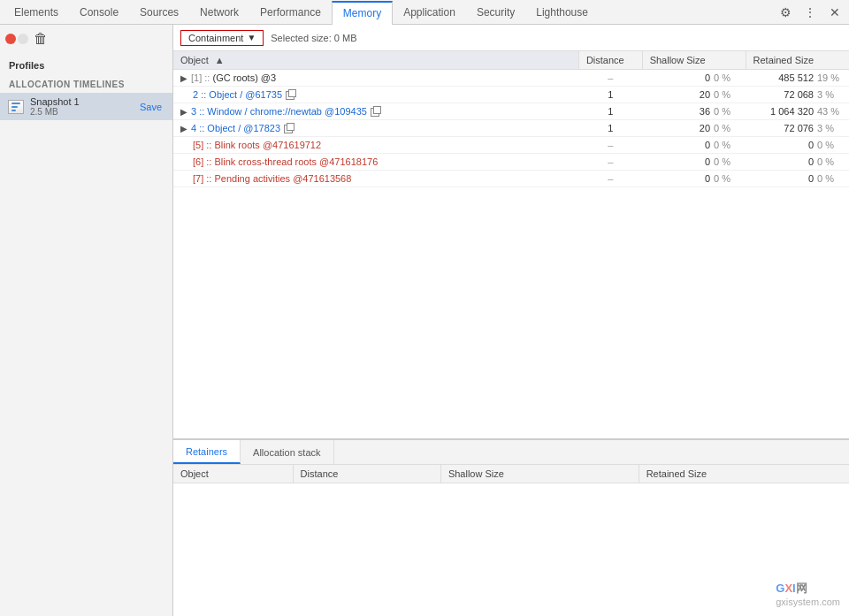  What do you see at coordinates (798, 111) in the screenshot?
I see `cell-retained: 1 064 32043 %` at bounding box center [798, 111].